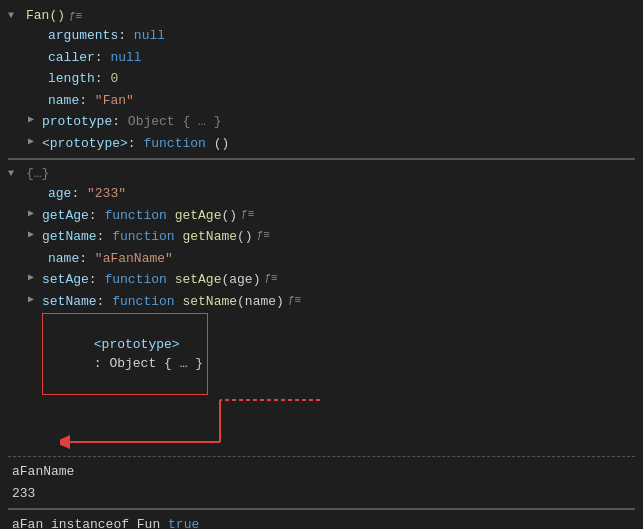 This screenshot has height=529, width=643. I want to click on proto-boxed-value: <prototype> : Object { … }, so click(125, 354).